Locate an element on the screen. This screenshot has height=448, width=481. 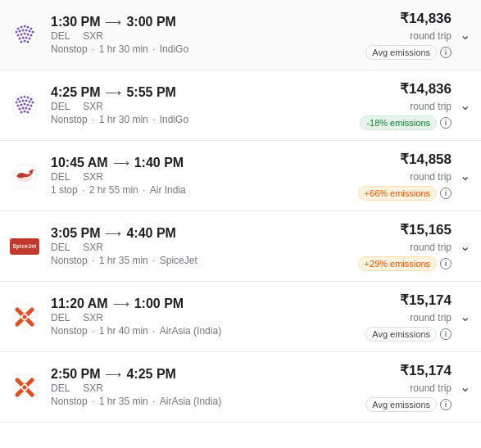
stop-info-2: Nonstop is located at coordinates (69, 120).